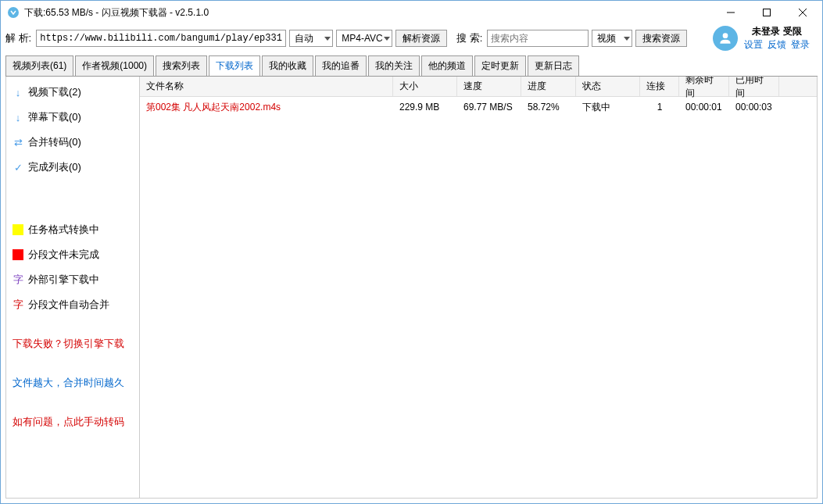 The image size is (823, 504). Describe the element at coordinates (161, 38) in the screenshot. I see `url-input` at that location.